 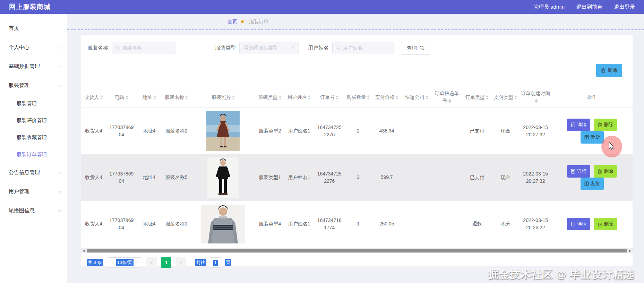 What do you see at coordinates (415, 48) in the screenshot?
I see `query-button: 查询` at bounding box center [415, 48].